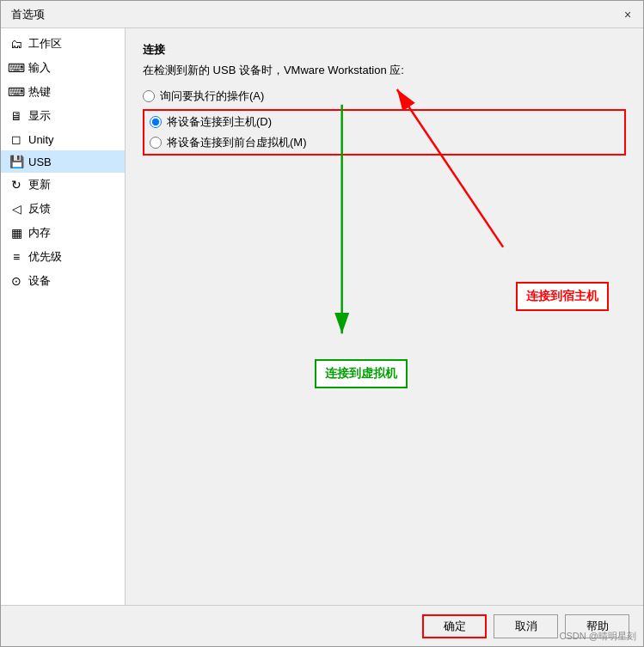 This screenshot has height=647, width=644. Describe the element at coordinates (384, 96) in the screenshot. I see `radio-ask: 询问要执行的操作(A)` at that location.